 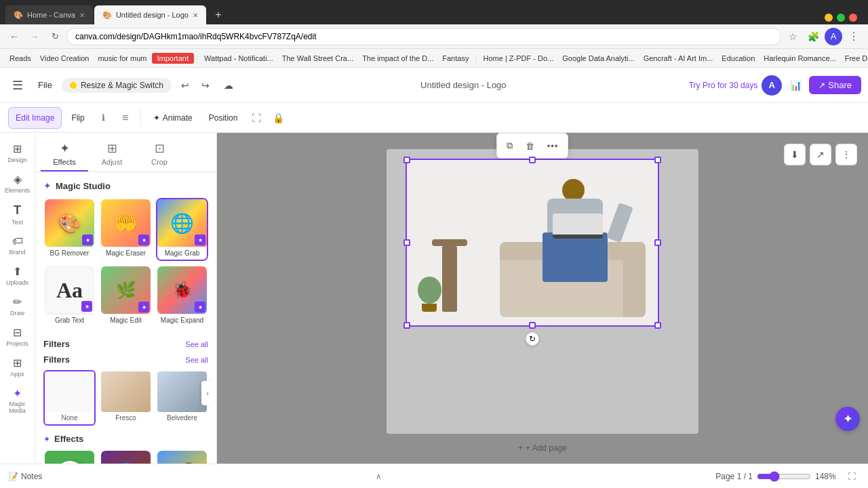 What do you see at coordinates (407, 243) in the screenshot?
I see `handle-ml` at bounding box center [407, 243].